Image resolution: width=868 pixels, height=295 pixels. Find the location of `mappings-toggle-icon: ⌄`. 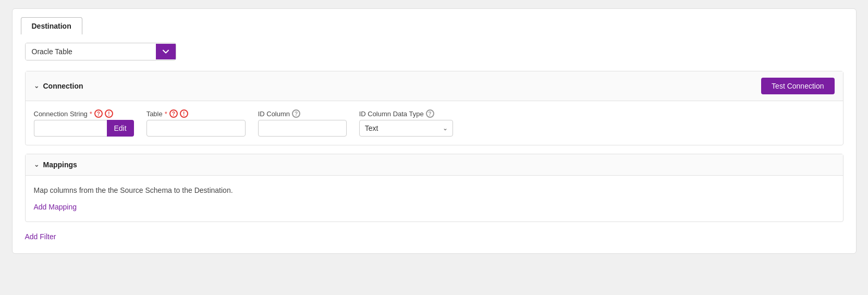

mappings-toggle-icon: ⌄ is located at coordinates (36, 165).